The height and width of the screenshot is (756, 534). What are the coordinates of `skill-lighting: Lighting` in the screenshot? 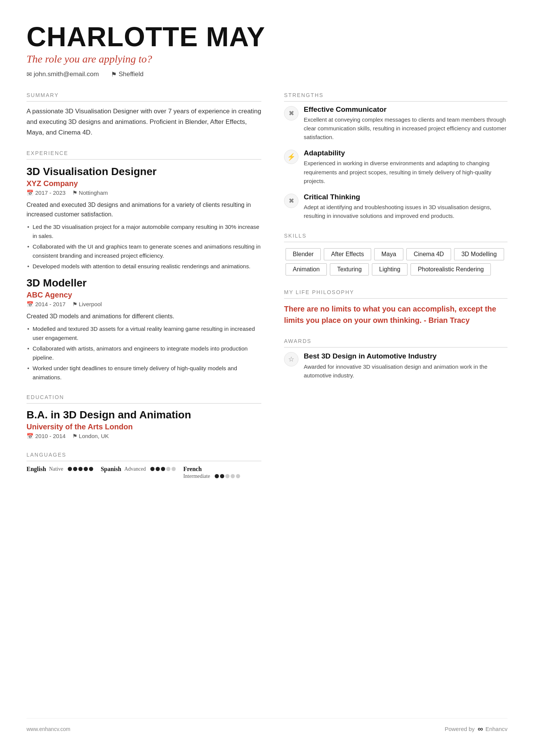 It's located at (390, 269).